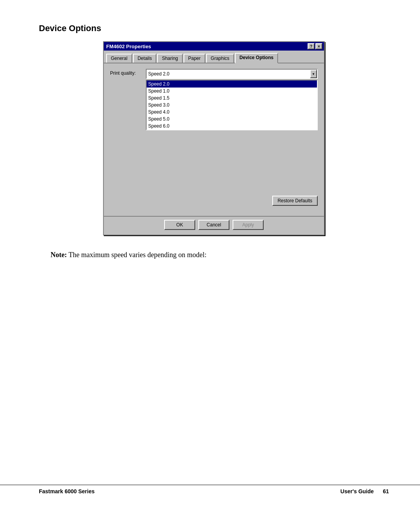  I want to click on tab-strip: General Details Sharing Paper Graphics D…, so click(214, 57).